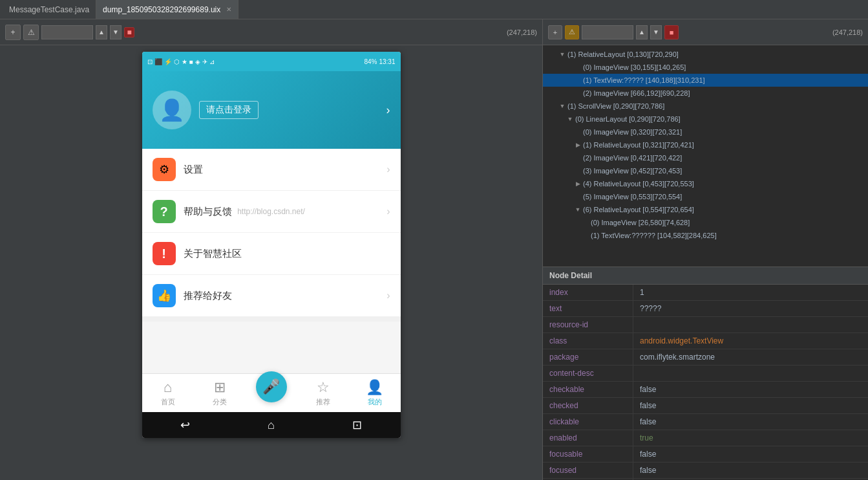 The width and height of the screenshot is (868, 480). Describe the element at coordinates (642, 32) in the screenshot. I see `tree-up-btn: ▲` at that location.